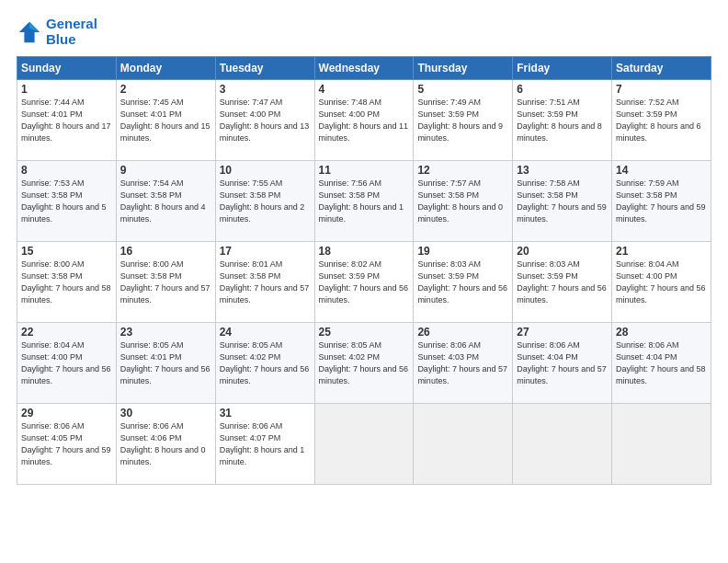 The image size is (728, 563). What do you see at coordinates (658, 120) in the screenshot?
I see `day-info: Sunrise: 7:52 AMSunset: 3:59 PMDaylight:…` at bounding box center [658, 120].